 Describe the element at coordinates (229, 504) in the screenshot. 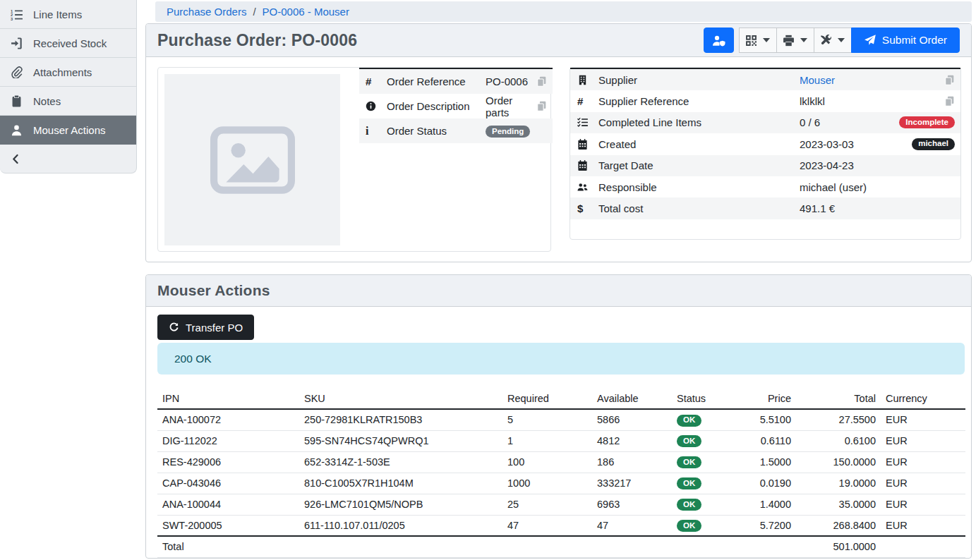

I see `cell-ipn: ANA-100044` at that location.